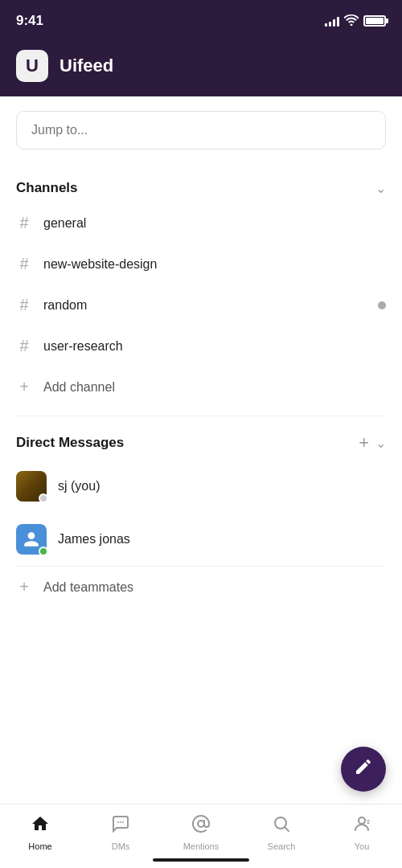  What do you see at coordinates (24, 387) in the screenshot?
I see `add-channel-plus-icon: +` at bounding box center [24, 387].